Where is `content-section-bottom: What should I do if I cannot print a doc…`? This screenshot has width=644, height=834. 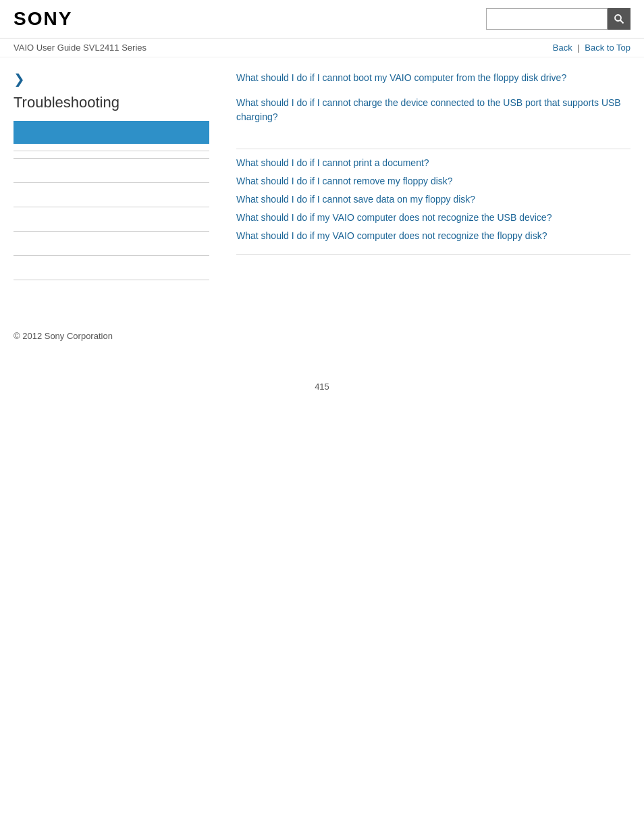
content-section-bottom: What should I do if I cannot print a doc… is located at coordinates (433, 202).